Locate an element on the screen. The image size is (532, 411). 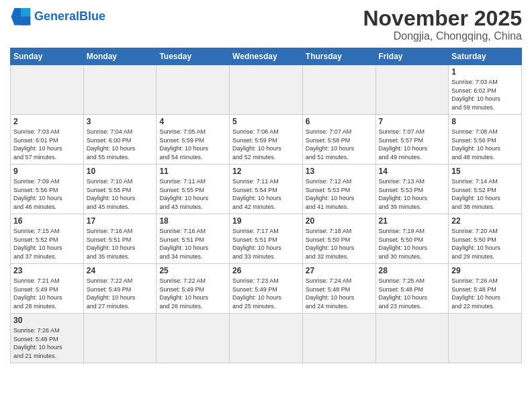
weekday-header-wednesday: Wednesday is located at coordinates (266, 56).